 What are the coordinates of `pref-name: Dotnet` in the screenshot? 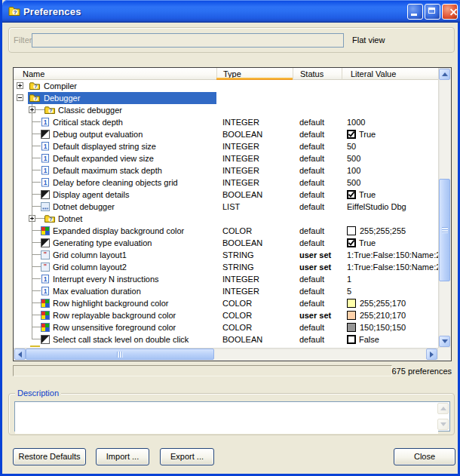 It's located at (70, 219).